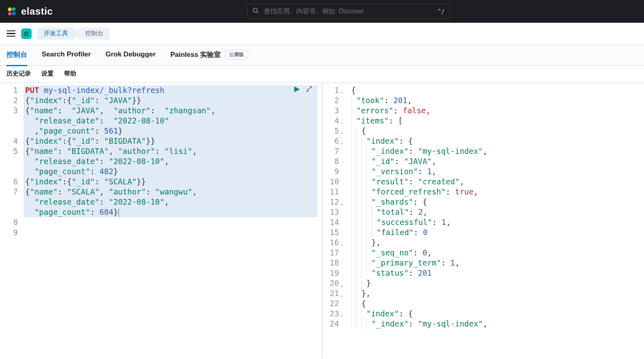  Describe the element at coordinates (339, 314) in the screenshot. I see `line-number: 23▾` at that location.